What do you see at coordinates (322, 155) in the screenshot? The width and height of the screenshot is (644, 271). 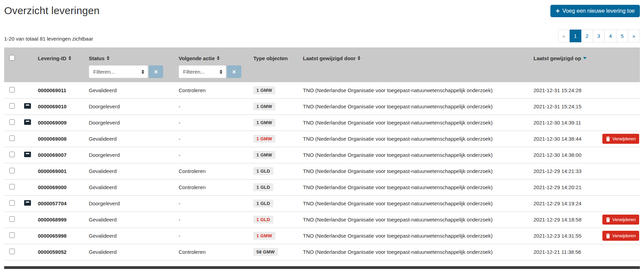 I see `table-row: 0000069007 Doorgeleverd - 1 GMW TNO (Ned…` at bounding box center [322, 155].